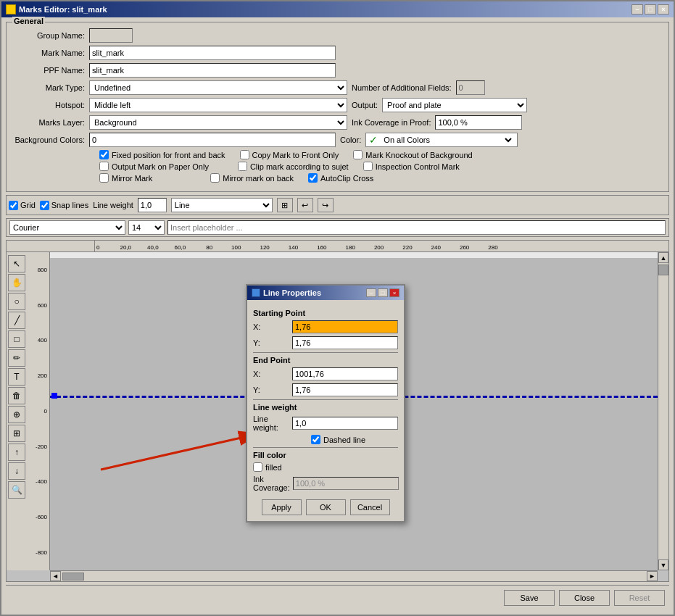 The height and width of the screenshot is (616, 675). I want to click on snap-checkbox-label: Snap lines, so click(64, 206).